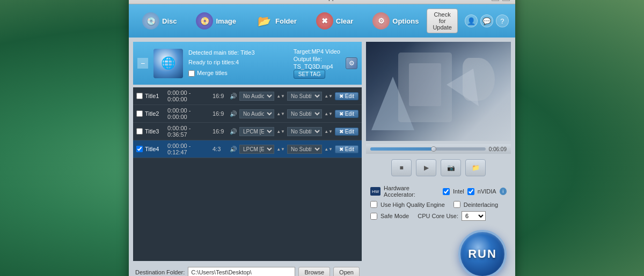 This screenshot has width=644, height=276. What do you see at coordinates (381, 21) in the screenshot?
I see `options-icon: ⚙` at bounding box center [381, 21].